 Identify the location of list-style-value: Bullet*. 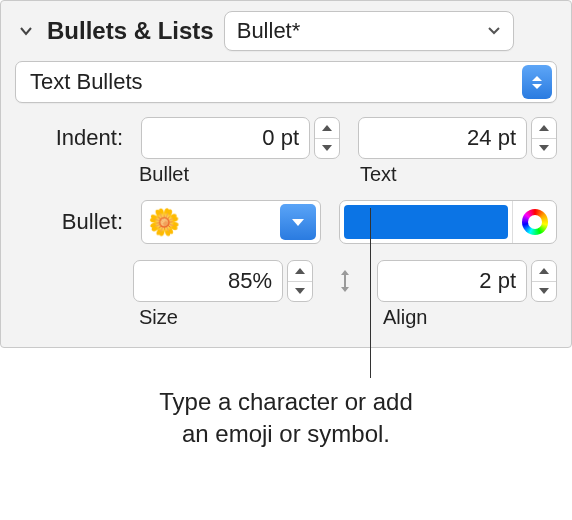
(357, 31).